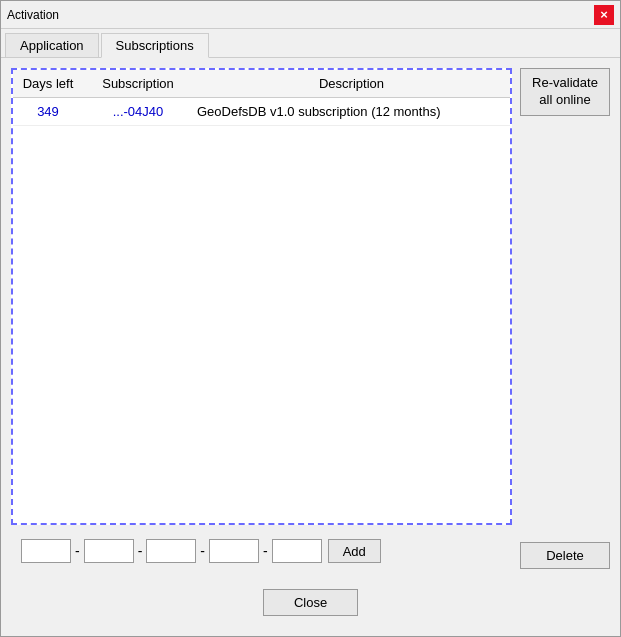  Describe the element at coordinates (138, 112) in the screenshot. I see `cell-subscription: ...-04J40` at that location.